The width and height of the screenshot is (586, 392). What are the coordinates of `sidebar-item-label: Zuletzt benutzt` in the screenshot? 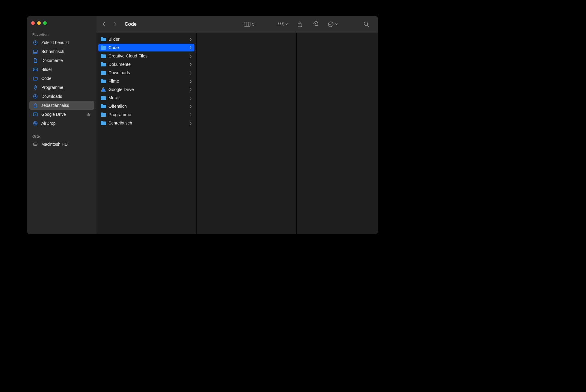 It's located at (66, 42).